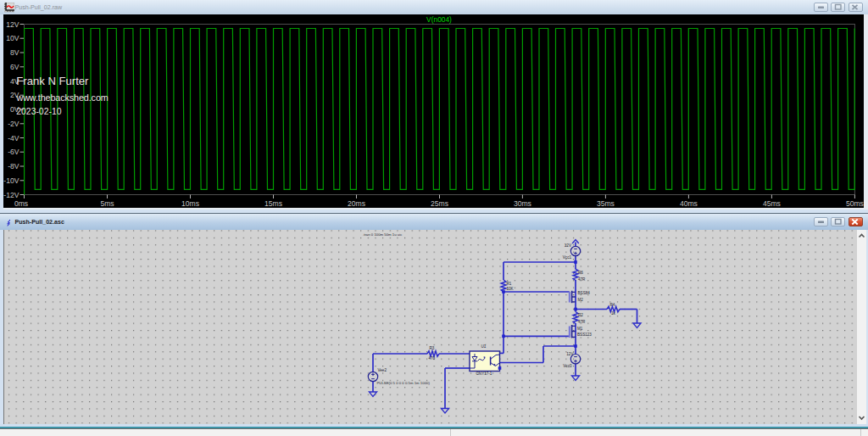  I want to click on svg-text: 6V, so click(15, 67).